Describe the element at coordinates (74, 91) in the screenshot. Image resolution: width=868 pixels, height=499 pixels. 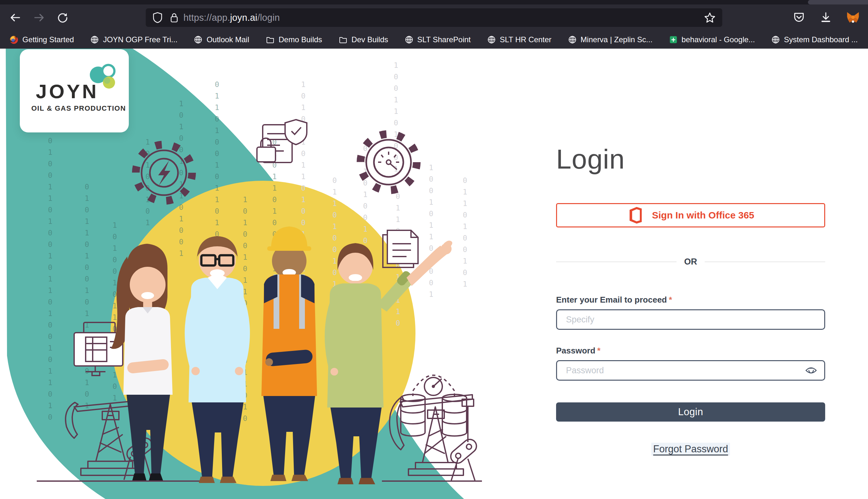
I see `joyn-logo-card: JOYN OIL & GAS PRODUCTION` at that location.